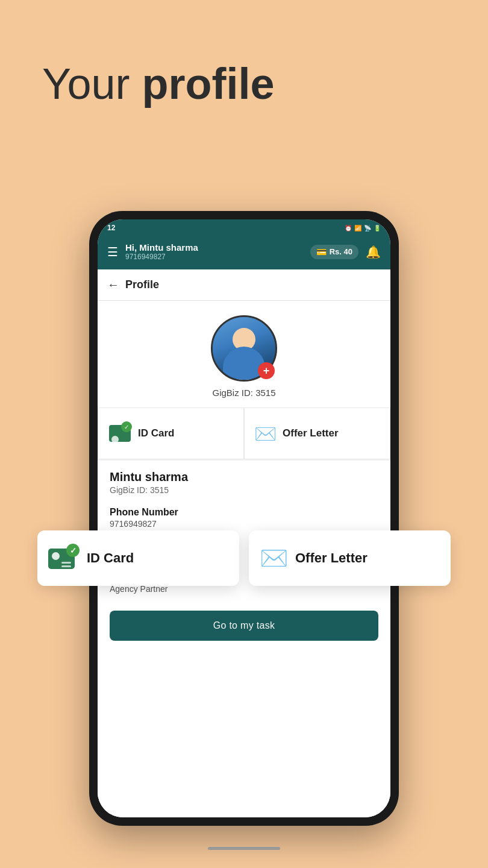 Image resolution: width=488 pixels, height=868 pixels. Describe the element at coordinates (244, 477) in the screenshot. I see `user-name: Mintu sharma` at that location.